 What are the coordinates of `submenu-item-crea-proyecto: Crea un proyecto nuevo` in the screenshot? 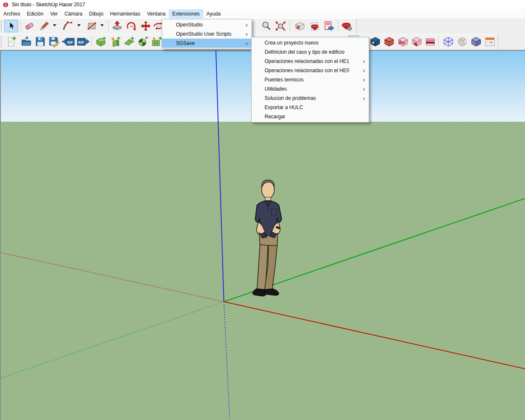 It's located at (310, 43).